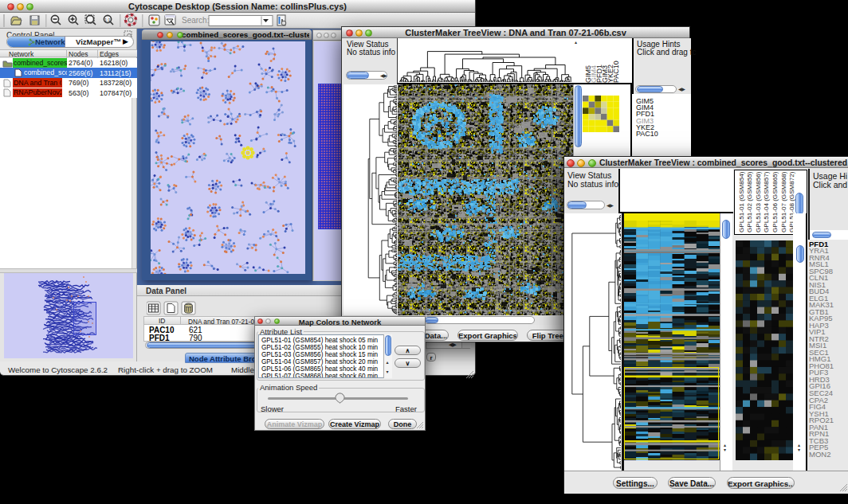 The image size is (848, 504). I want to click on svg-text: 1:1, so click(108, 20).